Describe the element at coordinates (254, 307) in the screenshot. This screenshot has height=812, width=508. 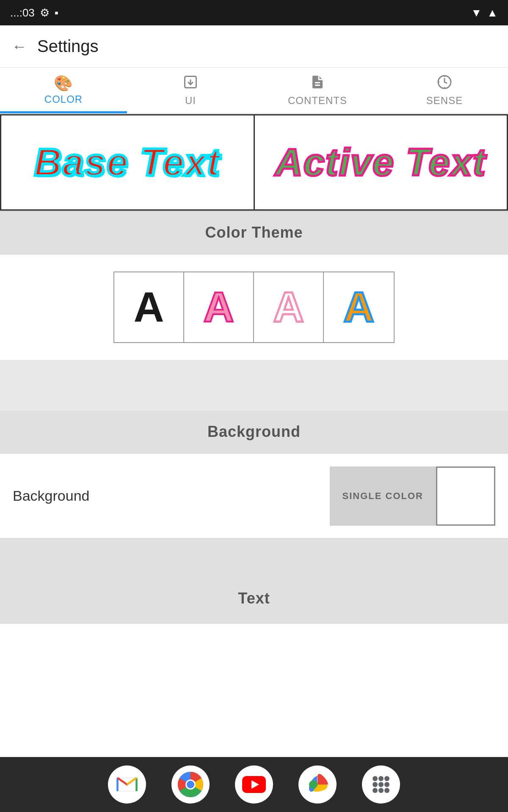
I see `theme-options-container: A A A A` at that location.